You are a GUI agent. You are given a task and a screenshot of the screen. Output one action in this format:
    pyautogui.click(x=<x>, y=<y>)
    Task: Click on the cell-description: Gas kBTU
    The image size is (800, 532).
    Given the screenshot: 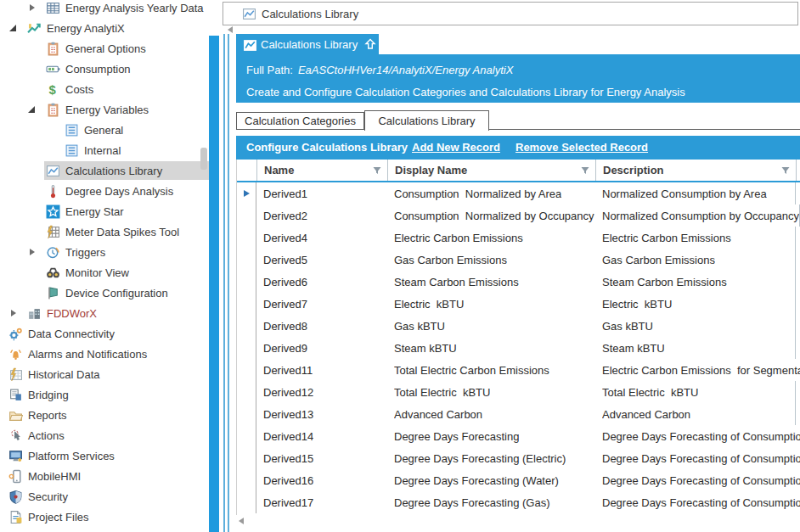 What is the action you would take?
    pyautogui.click(x=696, y=326)
    